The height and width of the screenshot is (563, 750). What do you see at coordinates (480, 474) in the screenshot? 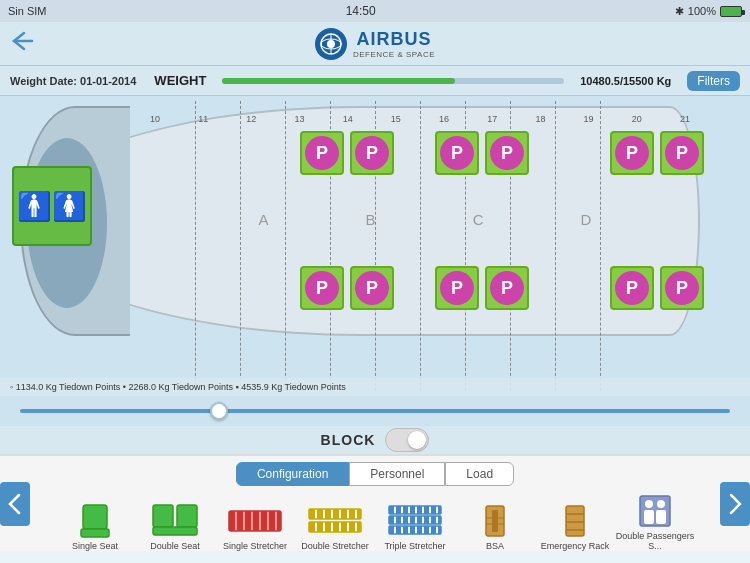
I see `tab-load: Load` at bounding box center [480, 474].